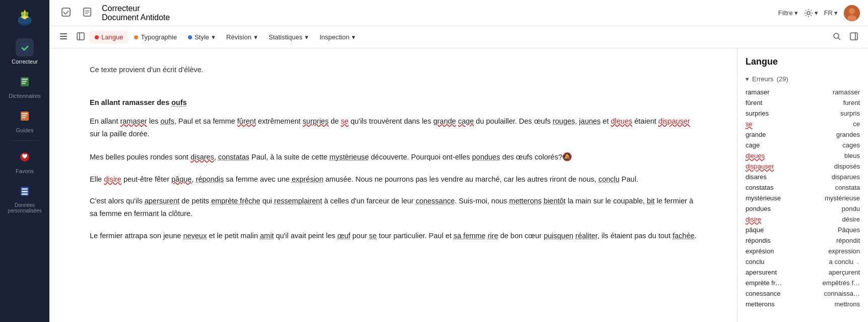 The width and height of the screenshot is (868, 322). What do you see at coordinates (202, 37) in the screenshot?
I see `style-label: Style` at bounding box center [202, 37].